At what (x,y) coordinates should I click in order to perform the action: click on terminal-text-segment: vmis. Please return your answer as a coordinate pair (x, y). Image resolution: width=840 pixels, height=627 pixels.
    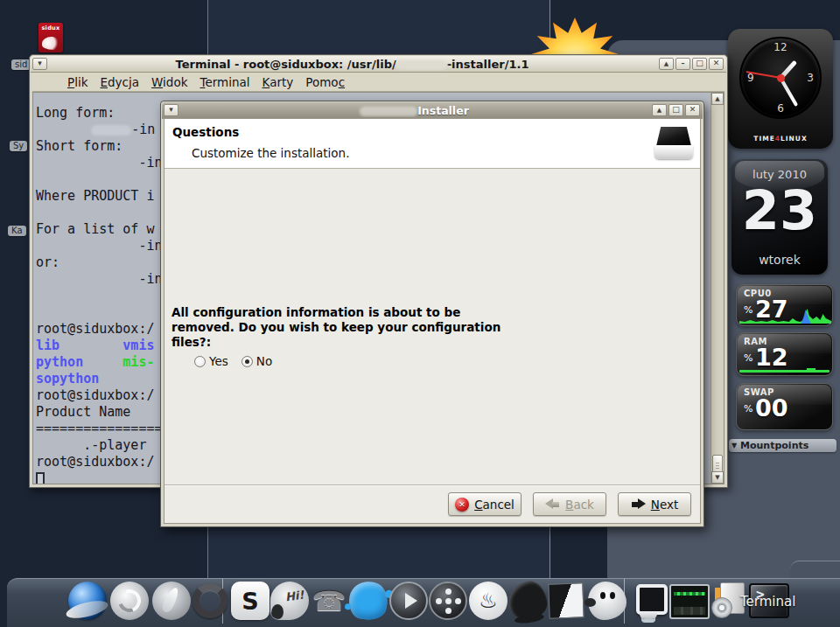
    Looking at the image, I should click on (138, 345).